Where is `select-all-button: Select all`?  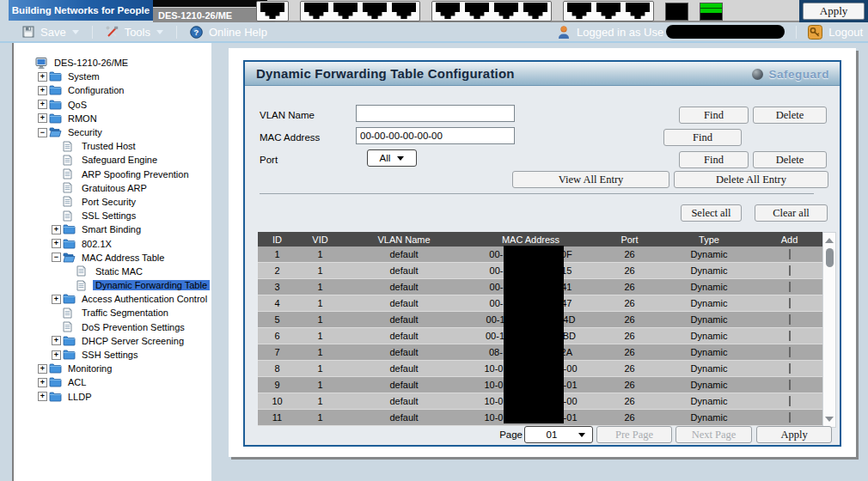 select-all-button: Select all is located at coordinates (712, 213).